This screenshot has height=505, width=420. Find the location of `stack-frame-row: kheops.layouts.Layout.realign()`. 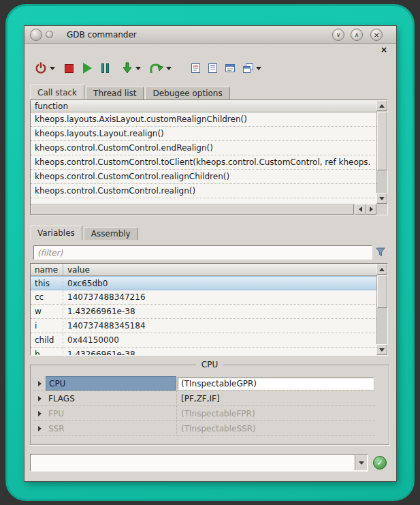

stack-frame-row: kheops.layouts.Layout.realign() is located at coordinates (204, 134).